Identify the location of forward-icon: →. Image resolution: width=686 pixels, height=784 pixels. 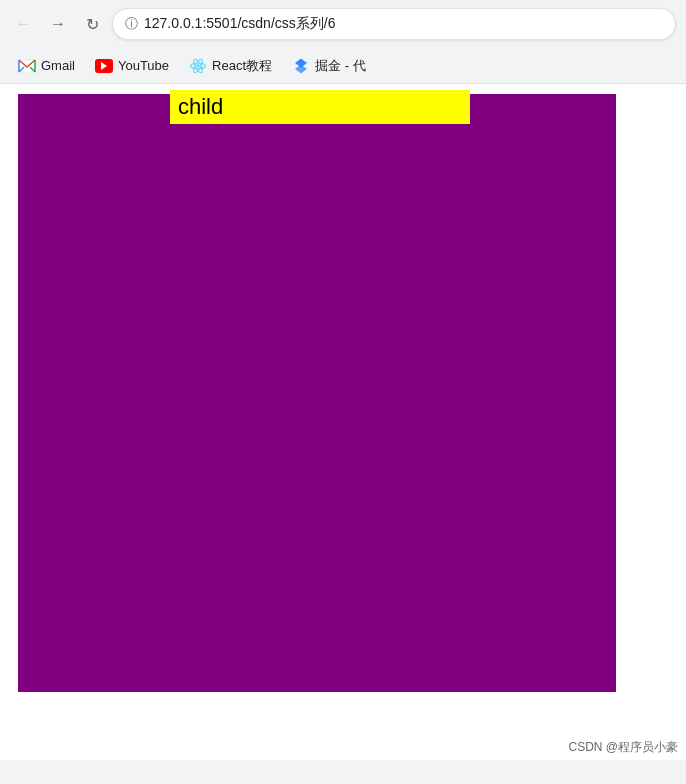
(58, 24).